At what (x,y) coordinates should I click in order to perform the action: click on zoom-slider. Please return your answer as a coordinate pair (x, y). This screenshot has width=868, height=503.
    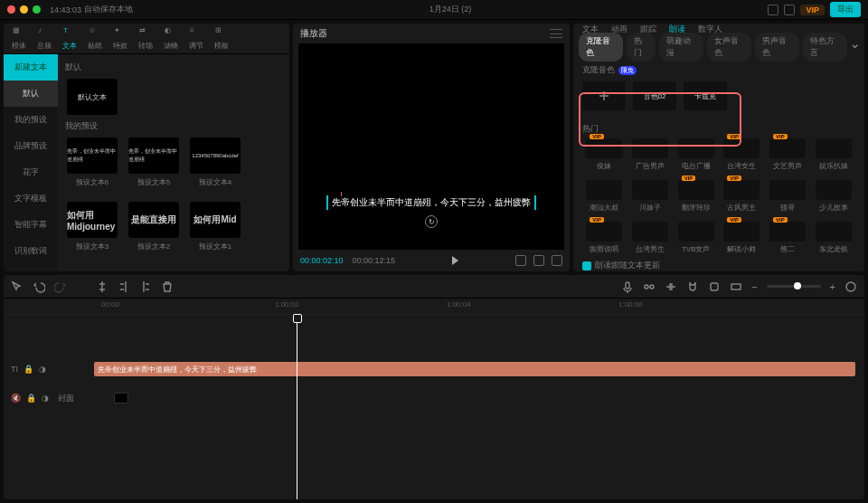
    Looking at the image, I should click on (794, 286).